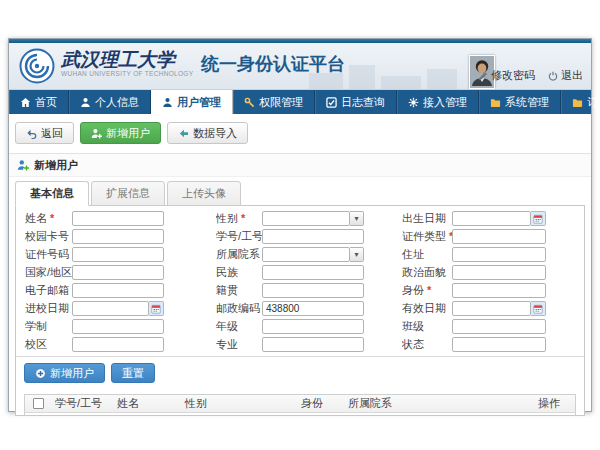 Image resolution: width=600 pixels, height=450 pixels. Describe the element at coordinates (204, 194) in the screenshot. I see `tab-label: 上传头像` at that location.